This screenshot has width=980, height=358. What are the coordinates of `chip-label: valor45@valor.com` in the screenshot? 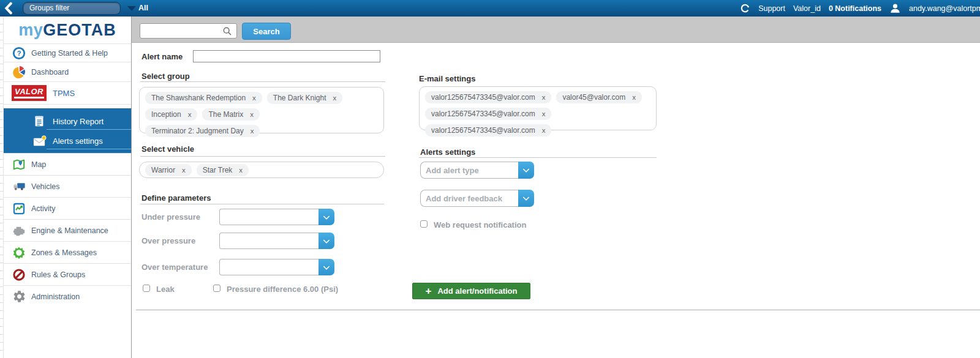 It's located at (594, 97).